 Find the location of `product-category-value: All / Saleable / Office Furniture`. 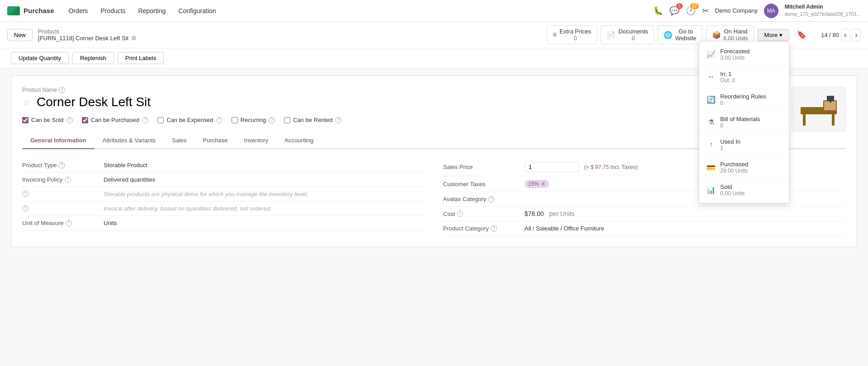

product-category-value: All / Saleable / Office Furniture is located at coordinates (686, 229).